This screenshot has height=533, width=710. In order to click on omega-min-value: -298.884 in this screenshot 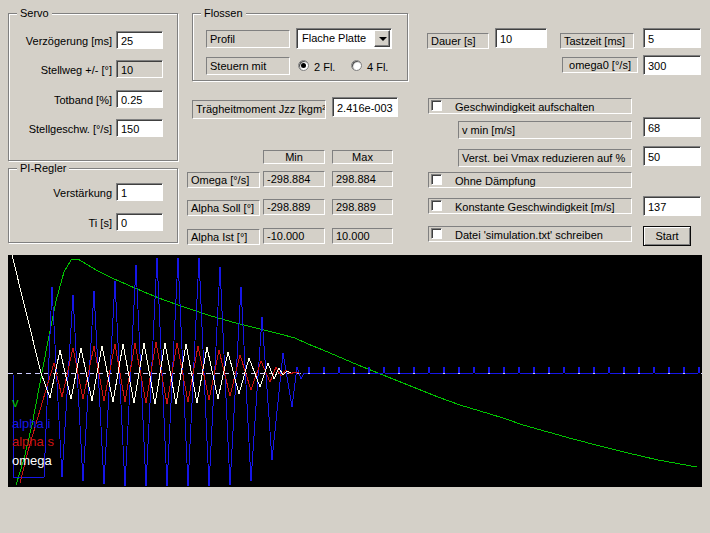, I will do `click(294, 179)`.